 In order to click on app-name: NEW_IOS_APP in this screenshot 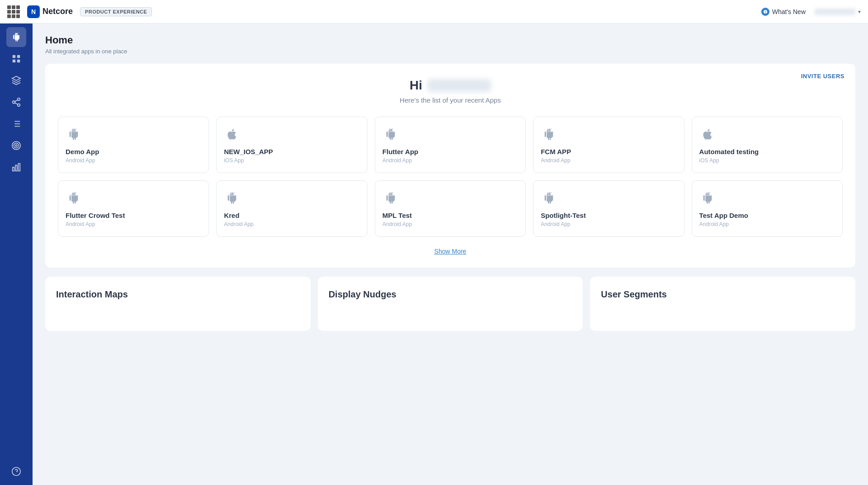, I will do `click(292, 152)`.